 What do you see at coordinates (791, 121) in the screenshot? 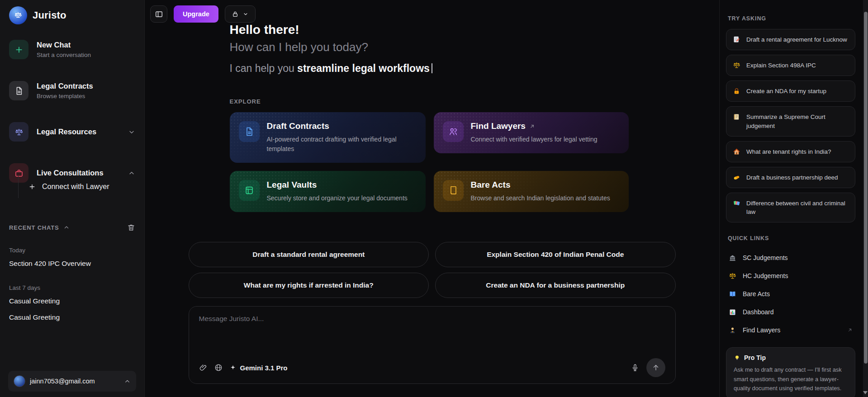
I see `try-asking-item: Summarize a Supreme Court judgement` at bounding box center [791, 121].